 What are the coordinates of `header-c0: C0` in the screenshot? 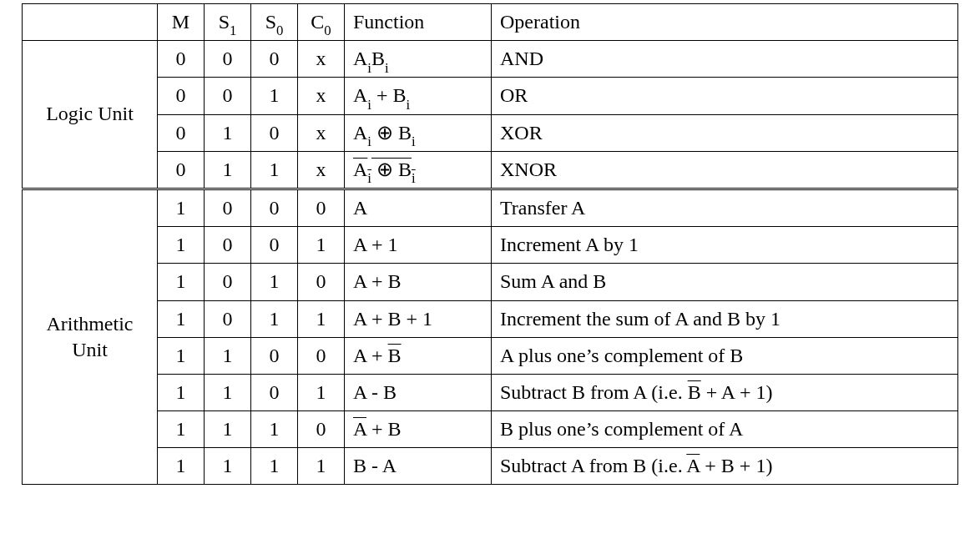 It's located at (321, 23).